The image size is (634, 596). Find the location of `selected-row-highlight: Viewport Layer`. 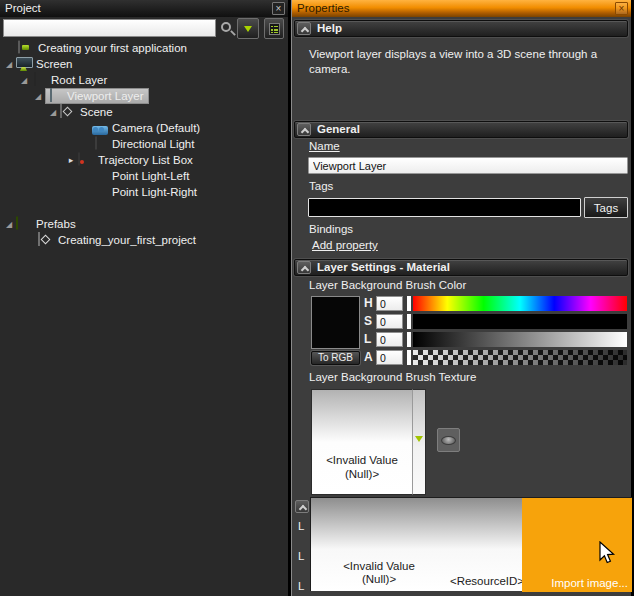

selected-row-highlight: Viewport Layer is located at coordinates (97, 96).